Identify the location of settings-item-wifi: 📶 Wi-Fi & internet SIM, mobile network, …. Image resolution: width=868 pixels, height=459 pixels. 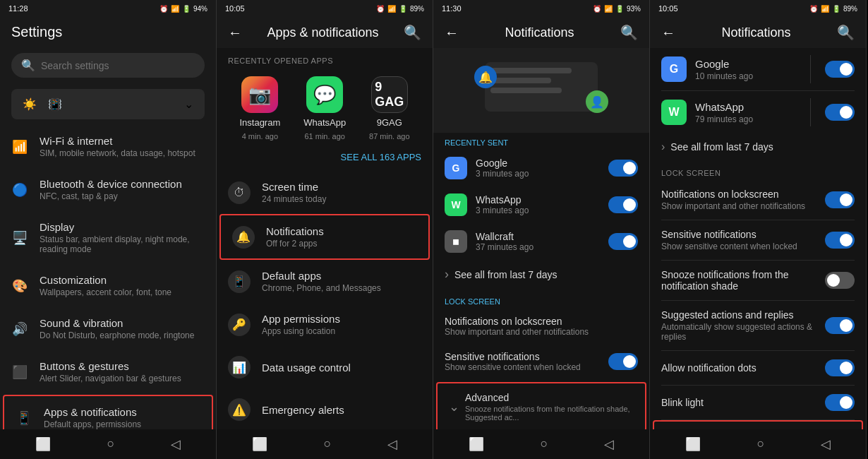
(108, 147).